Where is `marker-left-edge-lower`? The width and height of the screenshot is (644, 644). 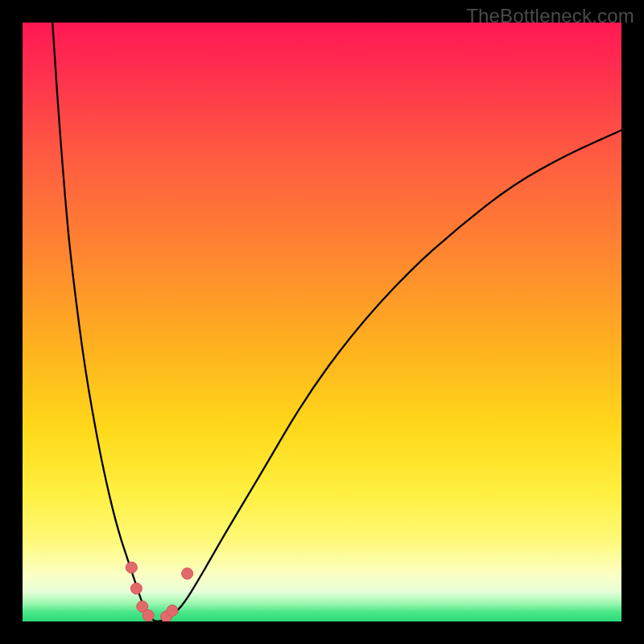
marker-left-edge-lower is located at coordinates (136, 588).